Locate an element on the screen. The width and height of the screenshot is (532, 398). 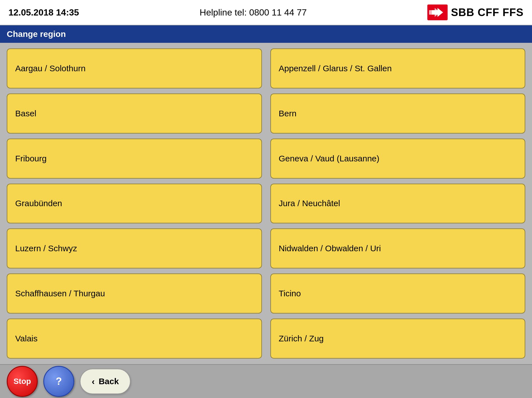
region-button-schaffhausen-thurgau: Schaffhausen / Thurgau is located at coordinates (134, 294).